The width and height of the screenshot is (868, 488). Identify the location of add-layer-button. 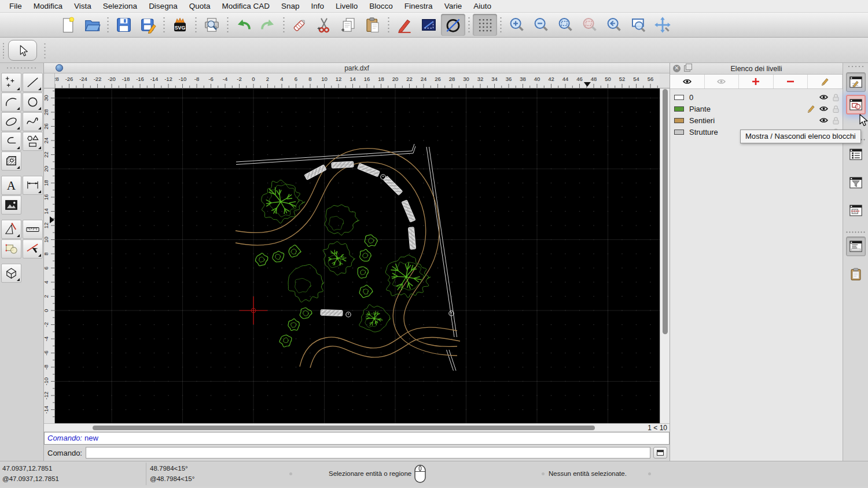
(756, 82).